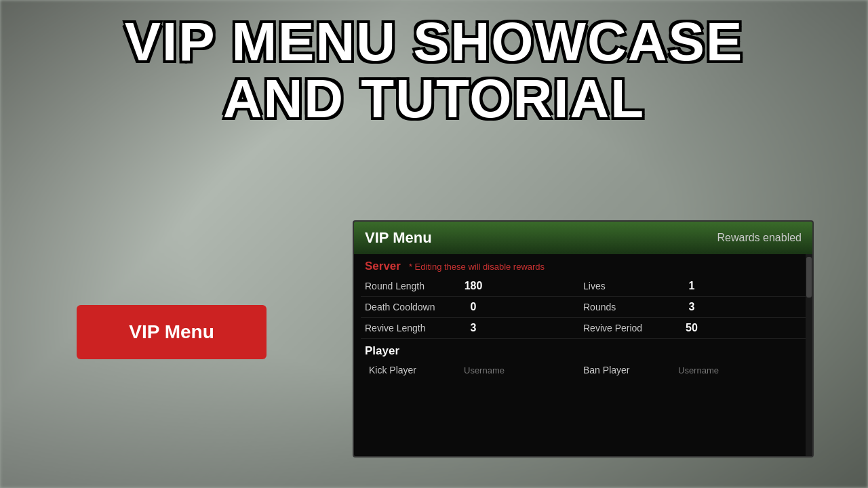 The width and height of the screenshot is (868, 488). What do you see at coordinates (172, 332) in the screenshot?
I see `vip-button-label: VIP Menu` at bounding box center [172, 332].